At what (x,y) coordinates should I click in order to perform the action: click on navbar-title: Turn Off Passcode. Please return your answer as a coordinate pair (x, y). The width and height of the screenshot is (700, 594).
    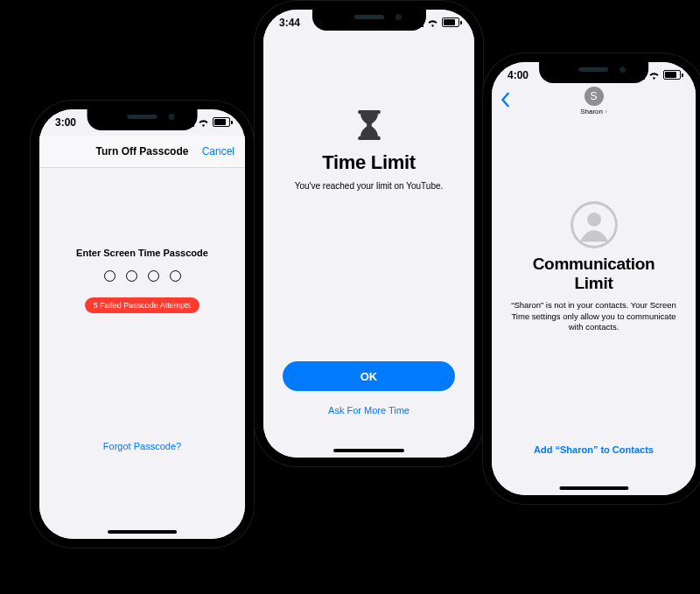
    Looking at the image, I should click on (143, 151).